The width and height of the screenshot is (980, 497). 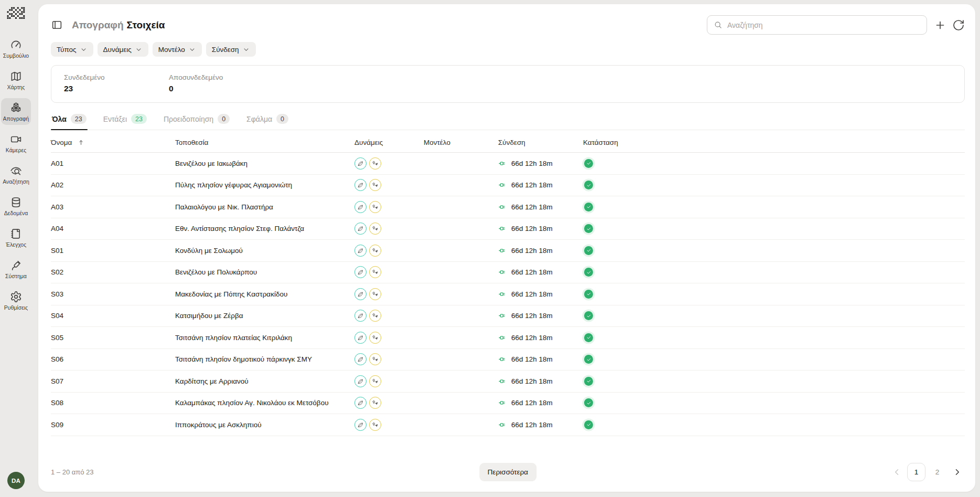 I want to click on item-name-cell: S05, so click(x=113, y=338).